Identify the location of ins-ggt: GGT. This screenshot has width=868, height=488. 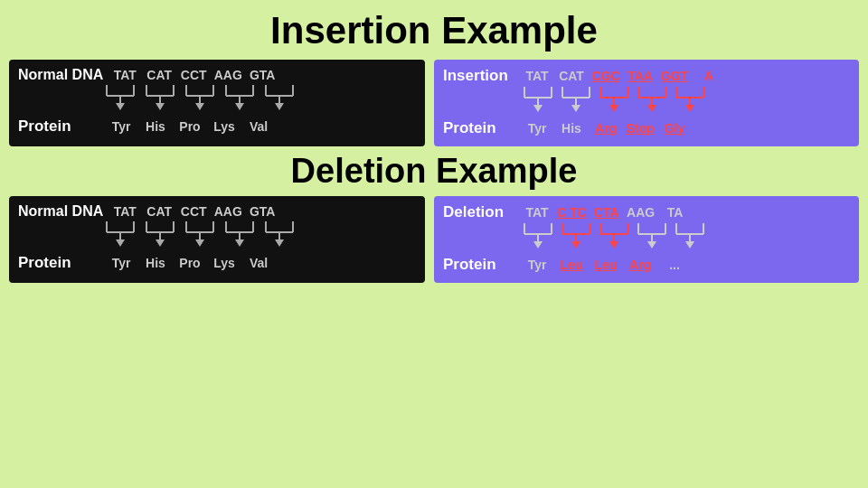
(675, 76).